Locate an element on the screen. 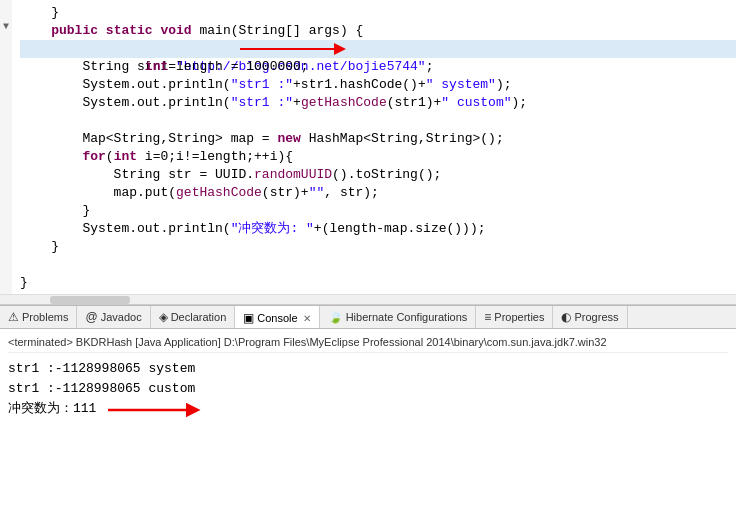 This screenshot has height=524, width=736. progress-icon: ◐ is located at coordinates (566, 317).